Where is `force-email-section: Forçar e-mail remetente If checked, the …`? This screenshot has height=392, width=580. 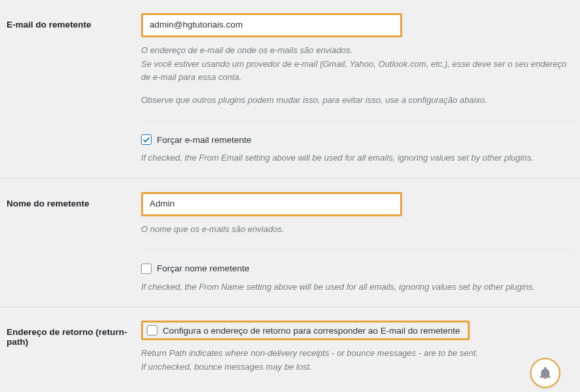
force-email-section: Forçar e-mail remetente If checked, the … is located at coordinates (357, 143).